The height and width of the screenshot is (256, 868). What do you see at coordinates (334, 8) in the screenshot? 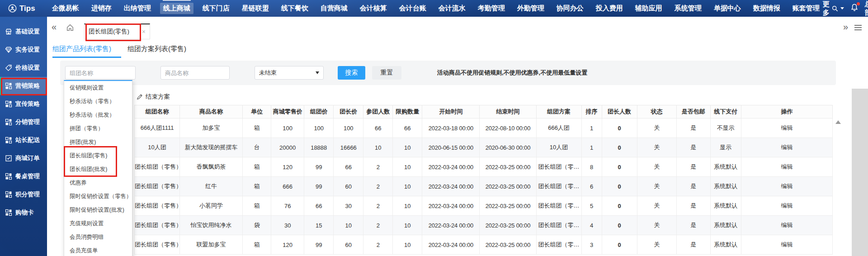
I see `nav-item: 自营商城` at bounding box center [334, 8].